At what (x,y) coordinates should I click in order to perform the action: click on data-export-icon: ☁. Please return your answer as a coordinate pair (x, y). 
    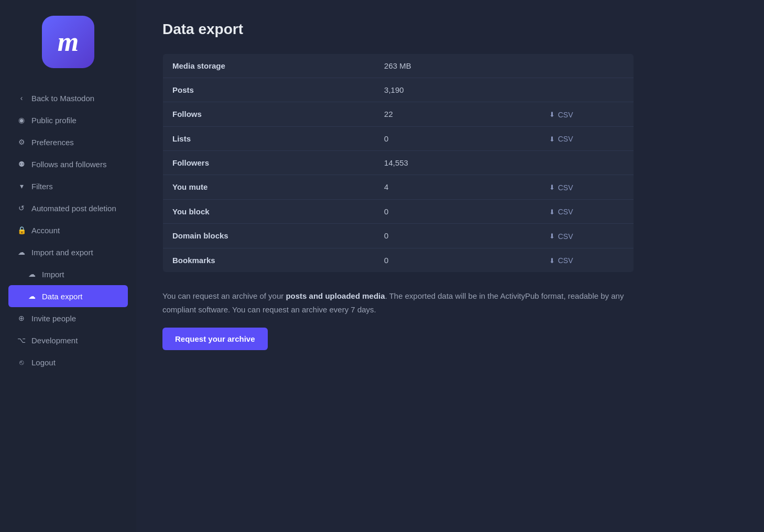
    Looking at the image, I should click on (32, 296).